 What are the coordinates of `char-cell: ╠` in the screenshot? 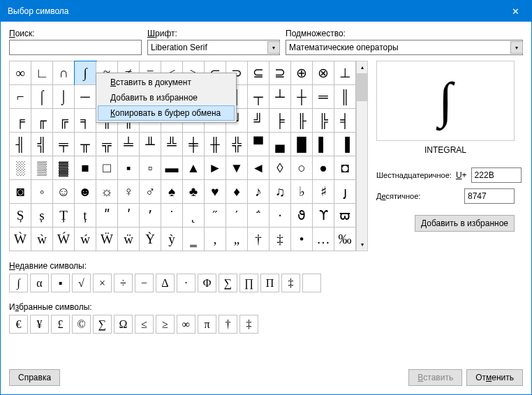 It's located at (324, 121).